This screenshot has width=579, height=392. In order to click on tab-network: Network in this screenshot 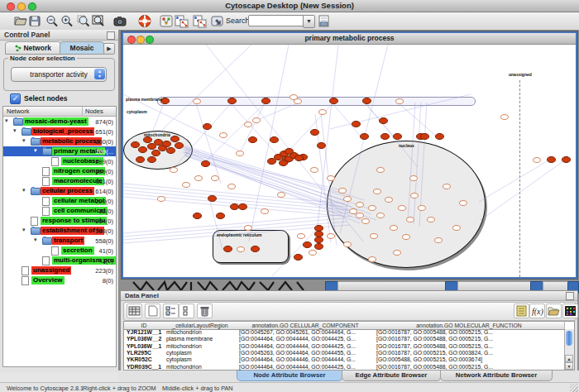, I will do `click(33, 48)`.